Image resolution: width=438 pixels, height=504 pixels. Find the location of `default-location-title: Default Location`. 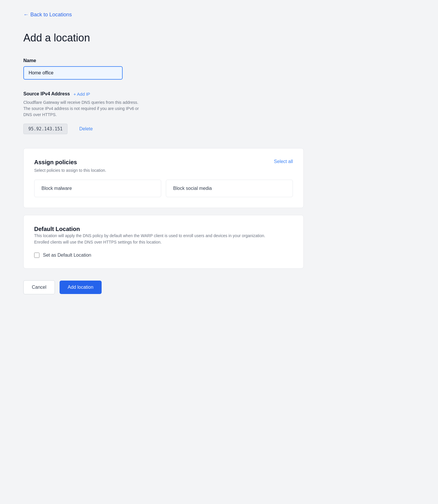

default-location-title: Default Location is located at coordinates (164, 229).